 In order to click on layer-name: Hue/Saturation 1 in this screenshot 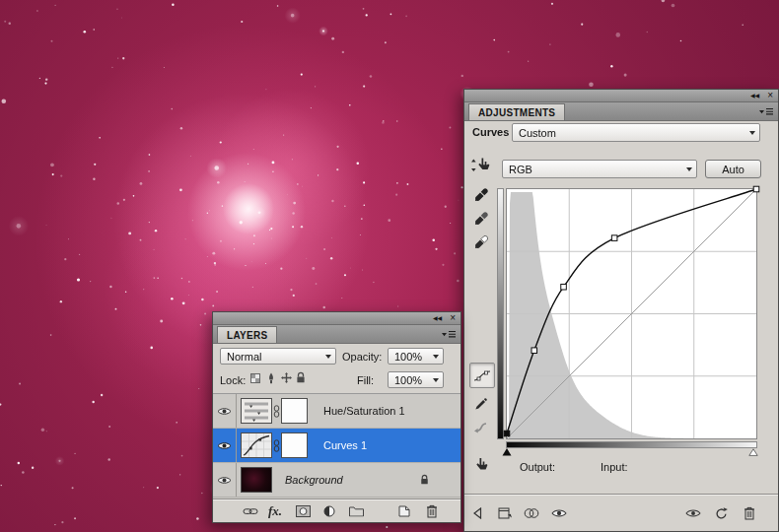, I will do `click(365, 411)`.